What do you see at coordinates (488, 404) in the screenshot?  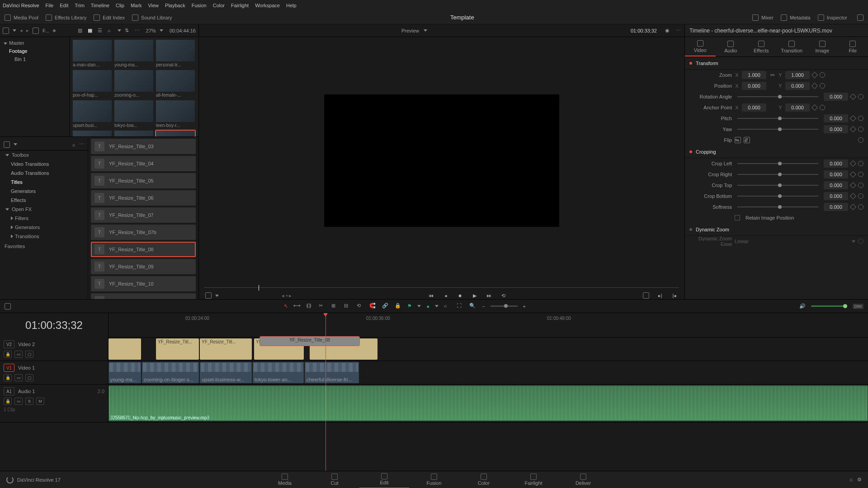 I see `track-a1: 32558670_hip-hop_by_inplusmusic_preview.…` at bounding box center [488, 404].